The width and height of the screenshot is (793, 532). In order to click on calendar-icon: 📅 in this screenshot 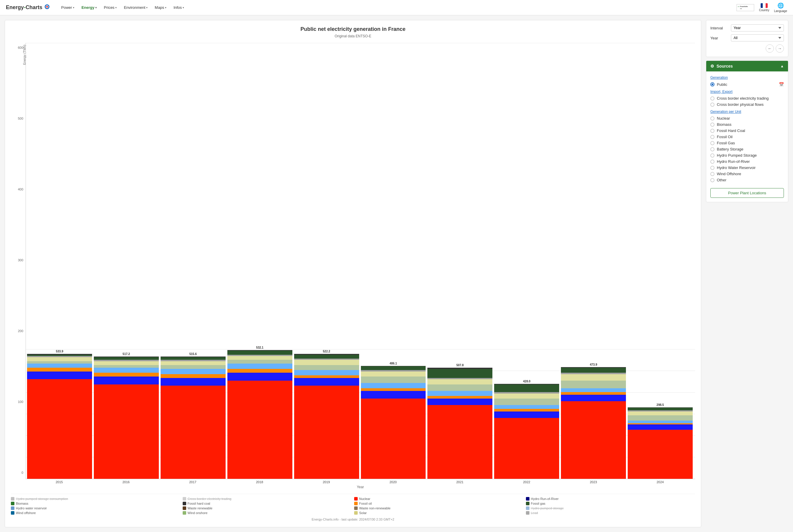, I will do `click(781, 84)`.